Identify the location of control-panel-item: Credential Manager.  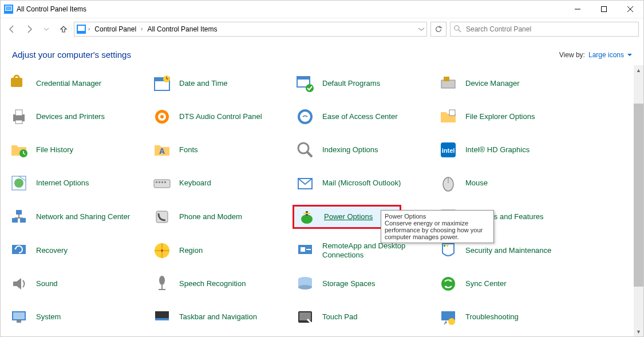
(78, 84).